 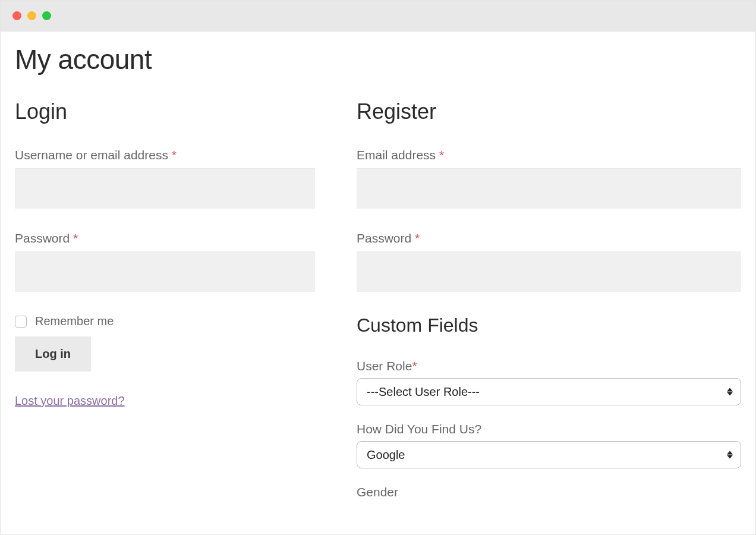 I want to click on register-email-input, so click(x=549, y=188).